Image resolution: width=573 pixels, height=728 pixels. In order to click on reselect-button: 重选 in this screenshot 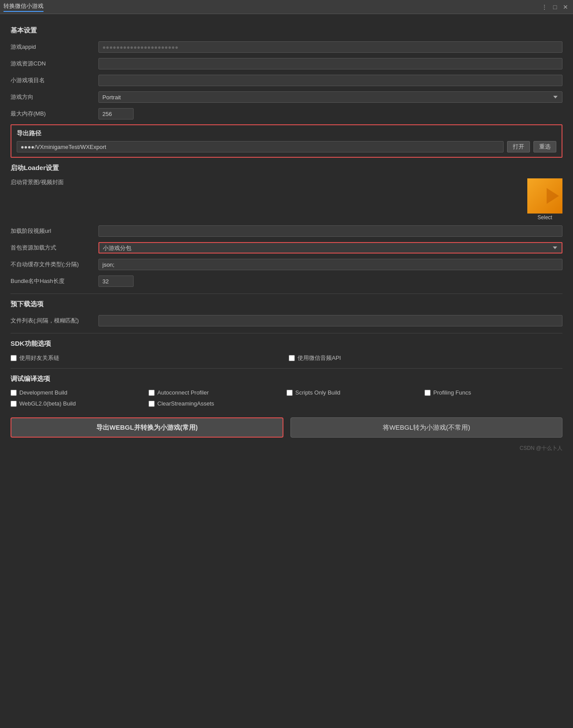, I will do `click(545, 147)`.